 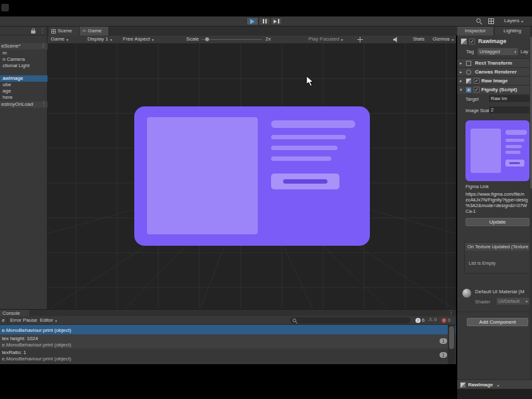 What do you see at coordinates (5, 8) in the screenshot?
I see `window-icon` at bounding box center [5, 8].